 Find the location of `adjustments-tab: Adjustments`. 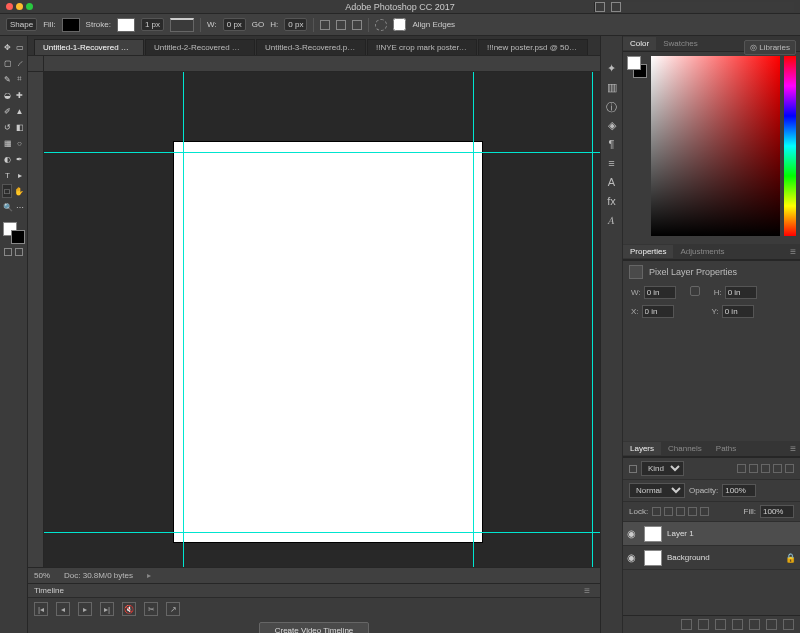

adjustments-tab: Adjustments is located at coordinates (702, 252).